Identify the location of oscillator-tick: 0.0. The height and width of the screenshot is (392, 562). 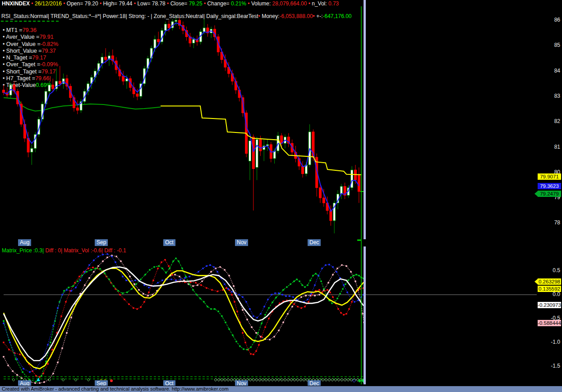
(547, 294).